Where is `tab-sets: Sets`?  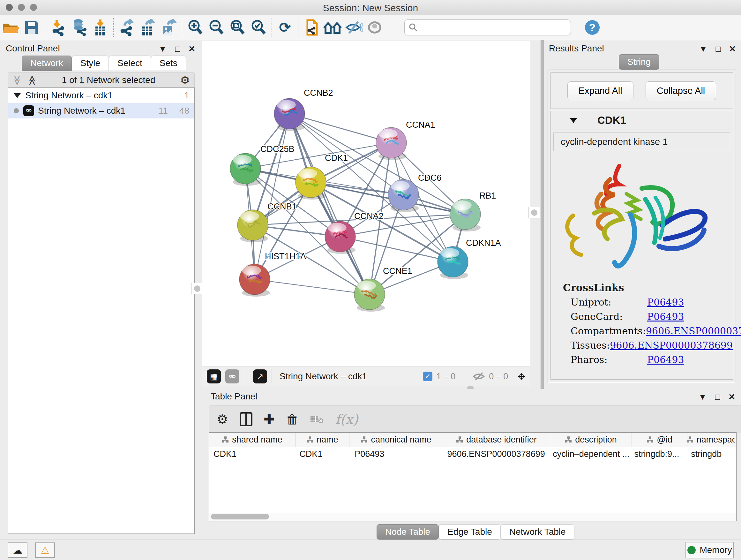
tab-sets: Sets is located at coordinates (169, 63).